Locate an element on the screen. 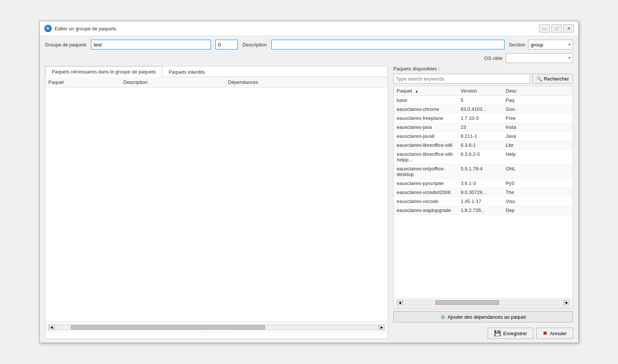 The width and height of the screenshot is (618, 364). window-title: Editer un groupe de paquets. is located at coordinates (86, 28).